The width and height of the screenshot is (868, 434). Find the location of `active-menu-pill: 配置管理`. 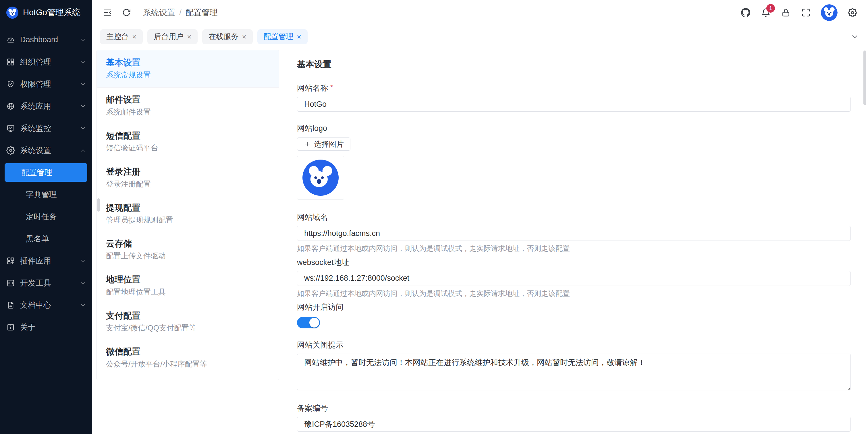

active-menu-pill: 配置管理 is located at coordinates (46, 172).